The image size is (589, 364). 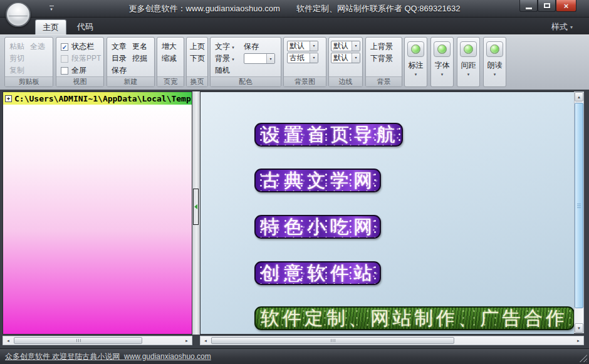 I want to click on group-clipboard: 粘贴 全选 剪切 复制 剪贴板, so click(x=29, y=62).